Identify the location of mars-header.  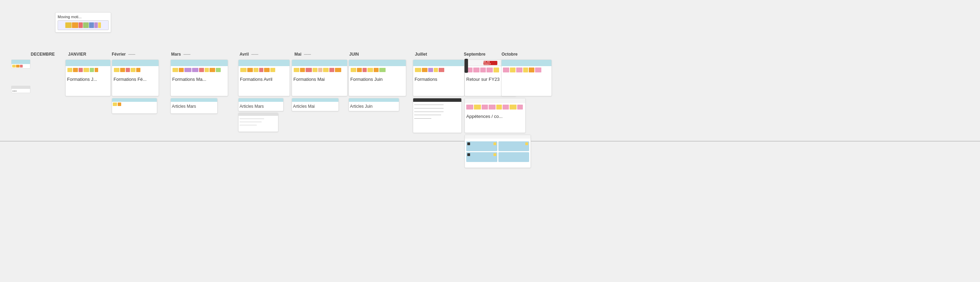
(199, 63).